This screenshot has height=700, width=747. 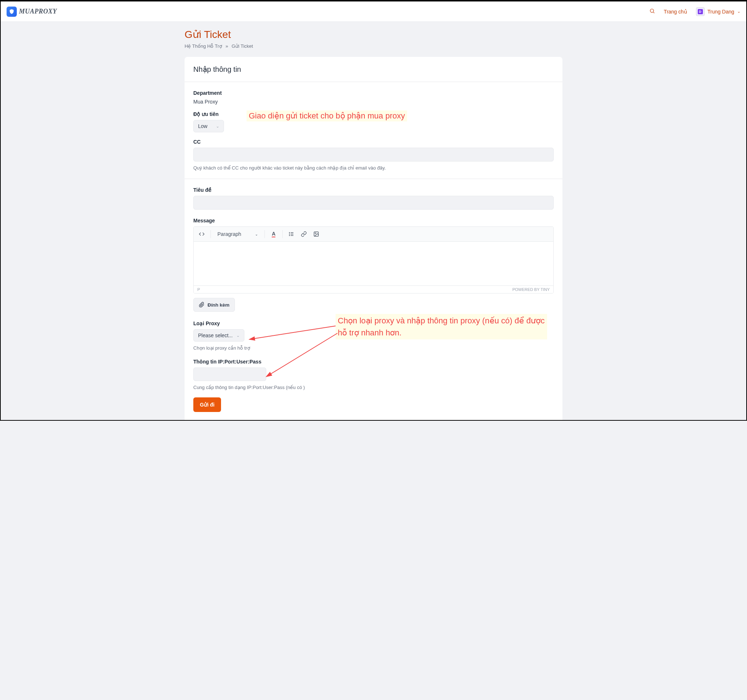 What do you see at coordinates (230, 374) in the screenshot?
I see `proxy-info-input` at bounding box center [230, 374].